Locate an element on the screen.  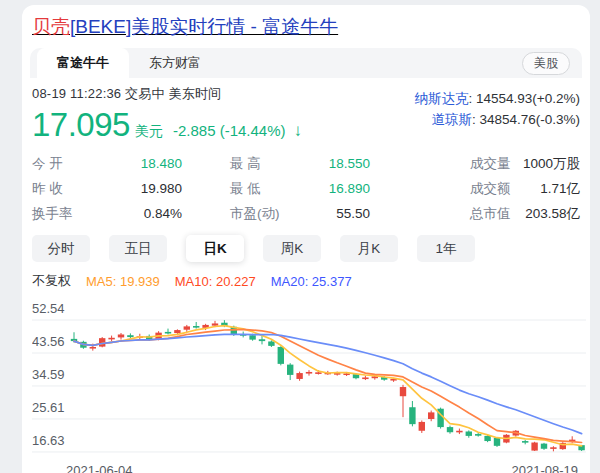
stat-item: 总市值203.58亿 is located at coordinates (475, 214).